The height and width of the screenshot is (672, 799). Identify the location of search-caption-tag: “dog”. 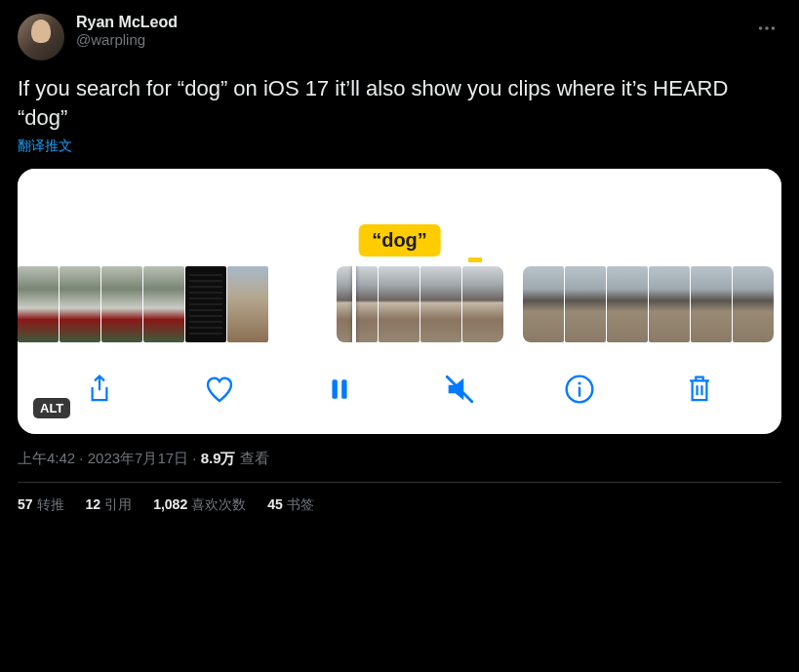
(400, 240).